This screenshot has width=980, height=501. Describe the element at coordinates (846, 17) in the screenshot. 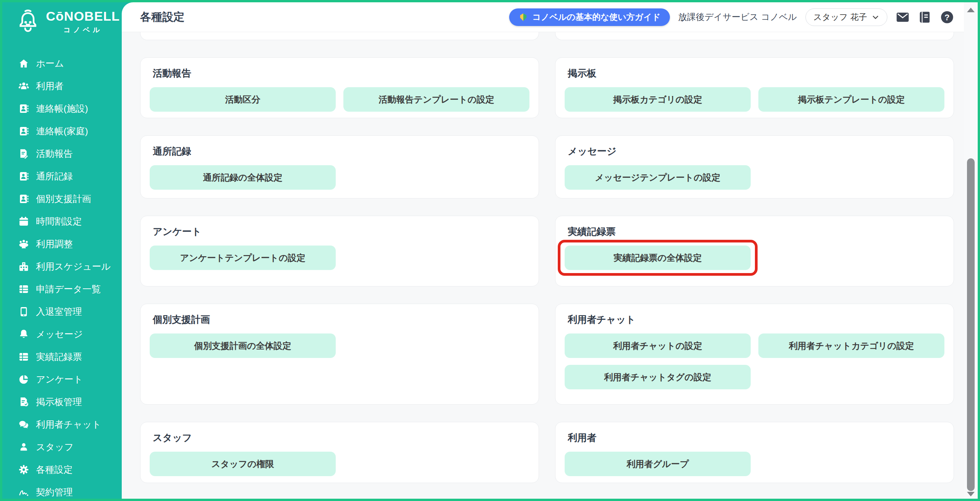

I see `staff-dropdown: スタッフ 花子` at that location.